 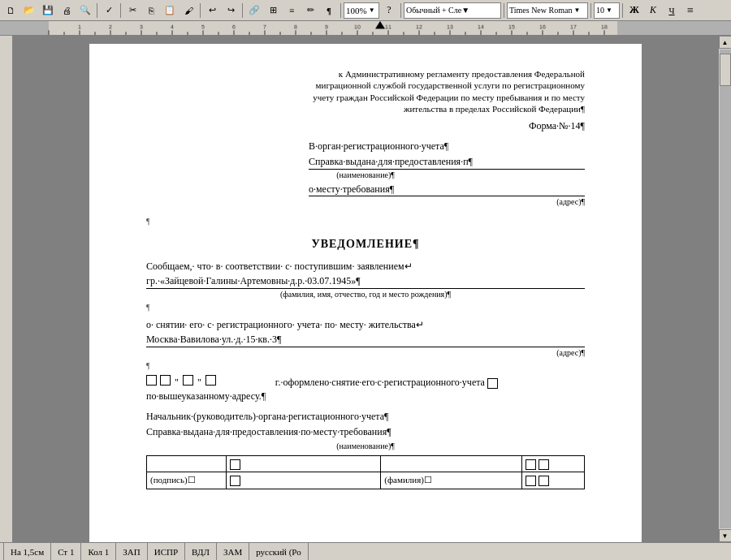 I want to click on zap-text: ЗАП, so click(x=132, y=552).